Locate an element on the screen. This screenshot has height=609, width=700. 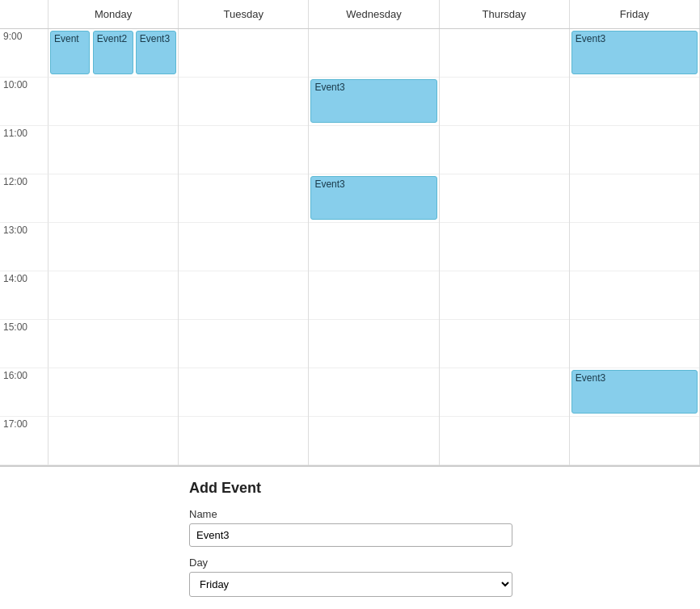
day-col-wednesday: Event3 Event3 is located at coordinates (373, 247).